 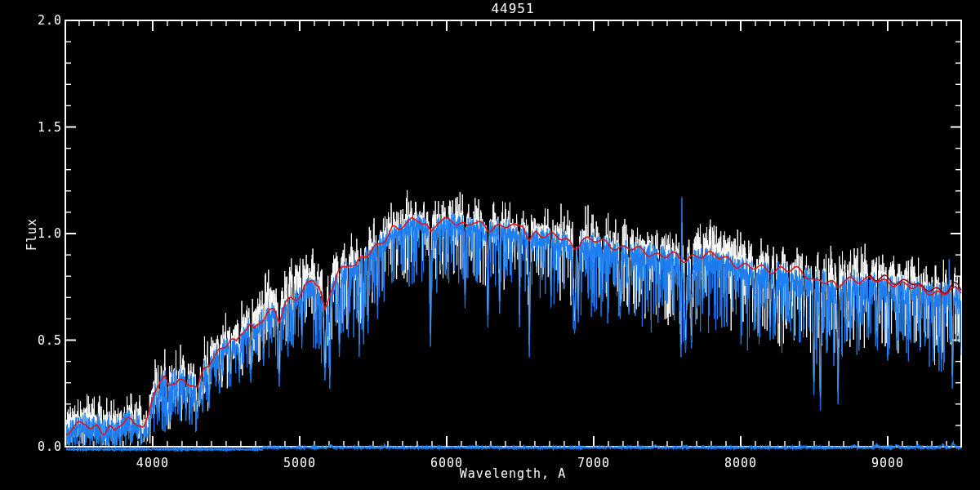 What do you see at coordinates (153, 463) in the screenshot?
I see `x-tick-label-4000: 4000` at bounding box center [153, 463].